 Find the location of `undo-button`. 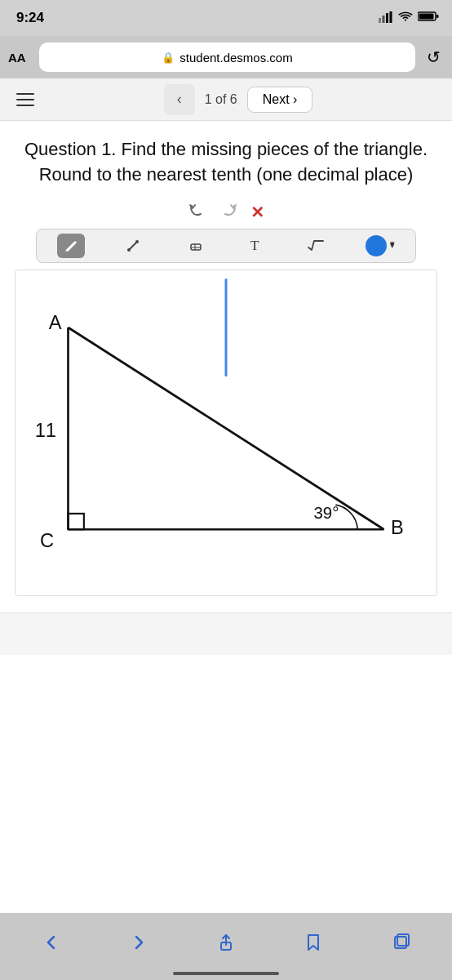

undo-button is located at coordinates (197, 212).